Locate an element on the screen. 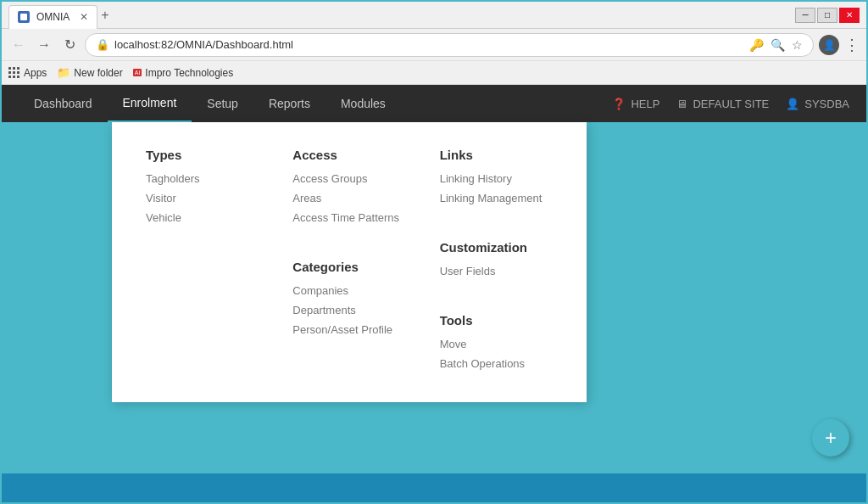 This screenshot has height=504, width=868. access-groups-link: Access Groups is located at coordinates (349, 178).